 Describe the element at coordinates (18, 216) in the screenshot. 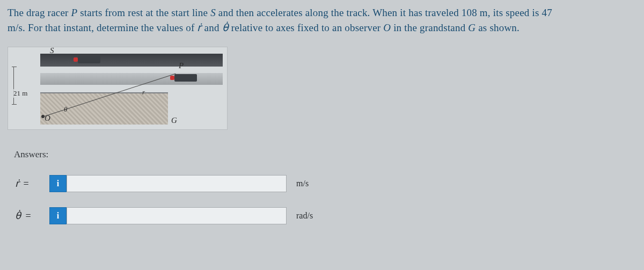

I see `var-symbol: θ̇` at that location.